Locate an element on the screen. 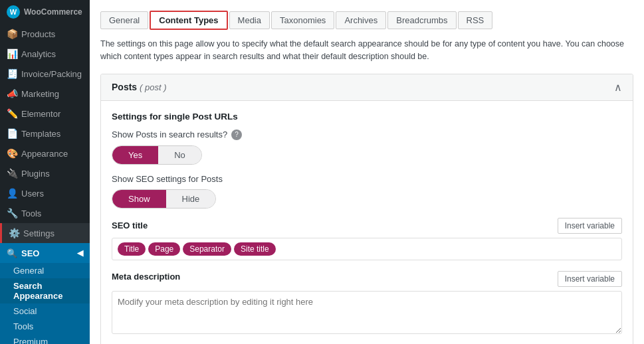 The height and width of the screenshot is (344, 644). seo-collapse-arrow: ◀ is located at coordinates (80, 253).